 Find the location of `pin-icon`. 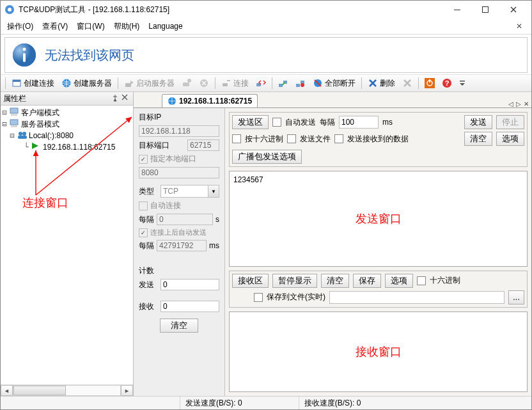

pin-icon is located at coordinates (116, 99).